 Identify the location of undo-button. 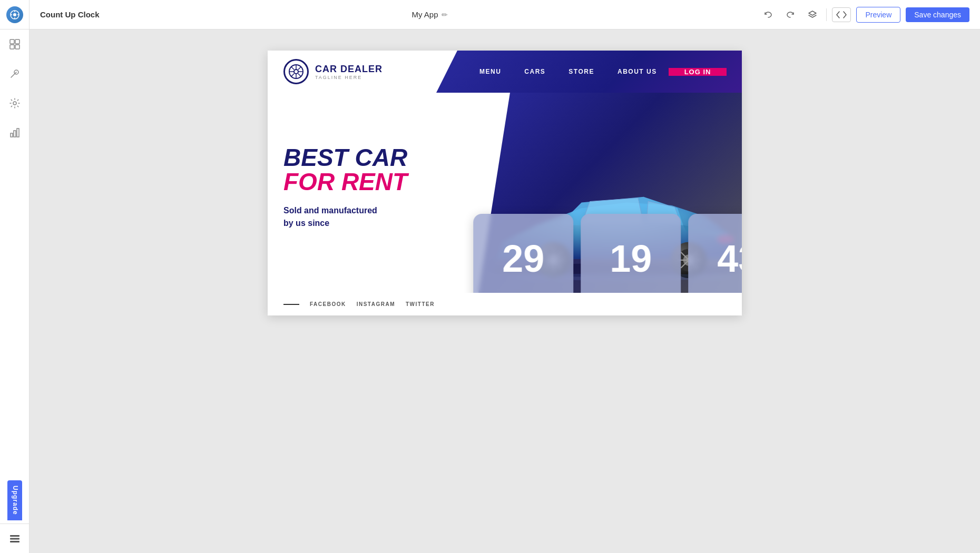
(768, 15).